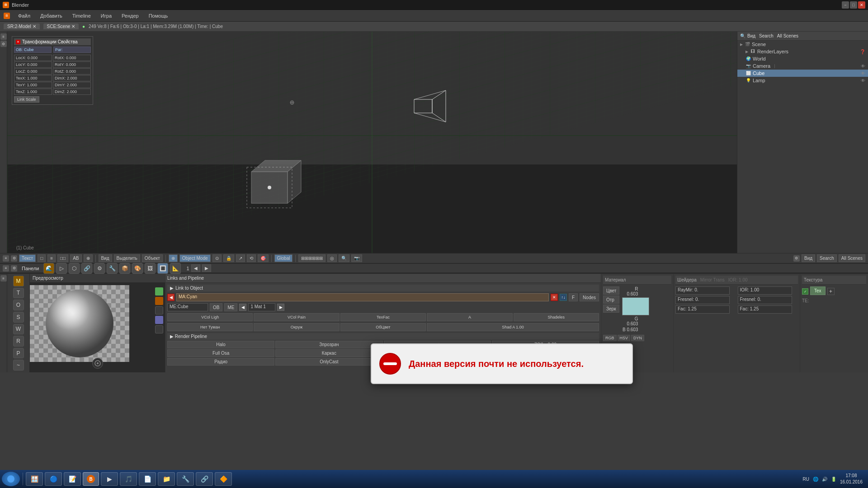 The height and width of the screenshot is (488, 868). Describe the element at coordinates (332, 258) in the screenshot. I see `prop-btn: ◎` at that location.